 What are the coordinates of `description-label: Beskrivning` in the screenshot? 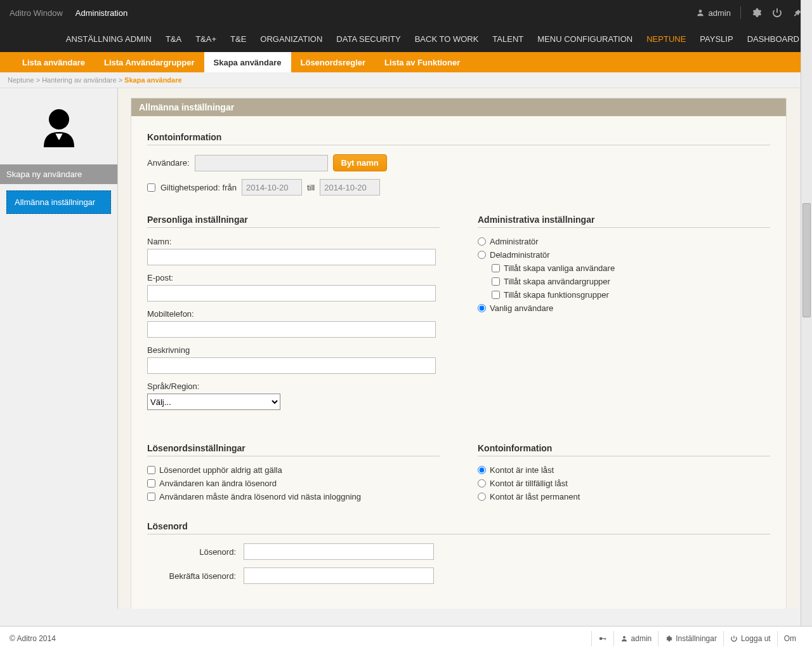 It's located at (293, 350).